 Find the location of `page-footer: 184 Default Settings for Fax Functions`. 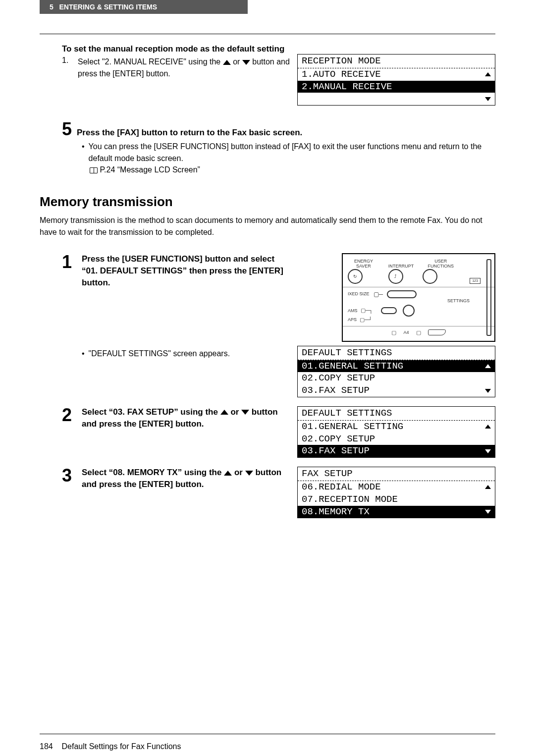

page-footer: 184 Default Settings for Fax Functions is located at coordinates (110, 747).